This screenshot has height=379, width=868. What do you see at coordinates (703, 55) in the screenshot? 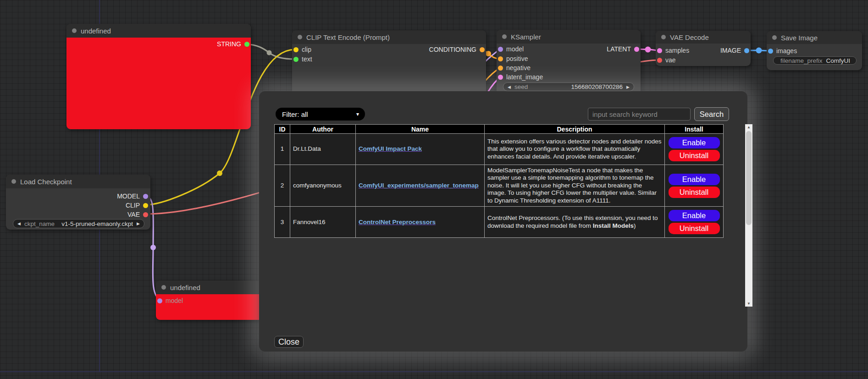
I see `node-body: samples vae IMAGE` at bounding box center [703, 55].